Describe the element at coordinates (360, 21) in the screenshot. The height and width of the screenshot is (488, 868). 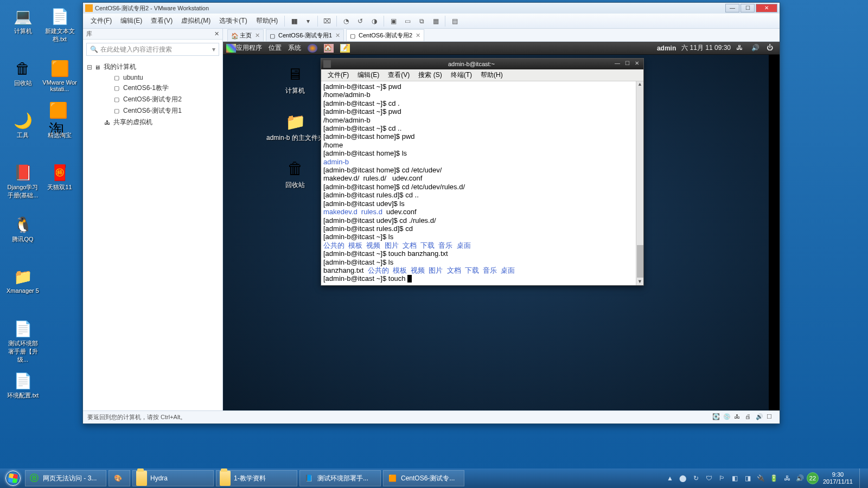
I see `snapshot-revert-icon: ↺` at that location.